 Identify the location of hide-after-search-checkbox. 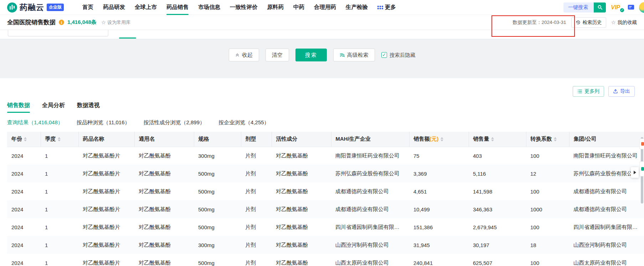
(384, 55).